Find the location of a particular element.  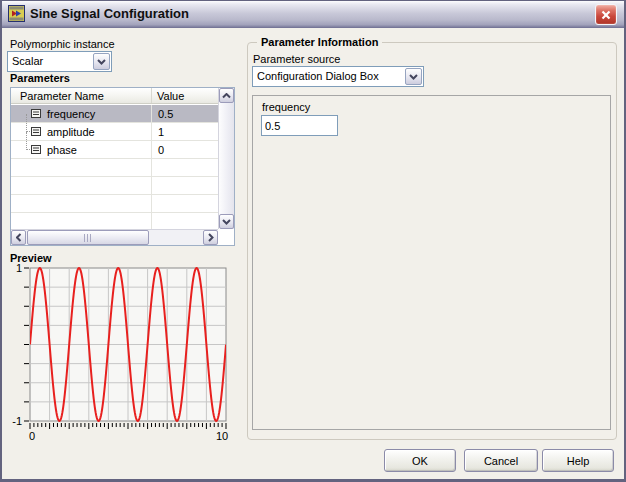

svg-text: 0 is located at coordinates (32, 436).